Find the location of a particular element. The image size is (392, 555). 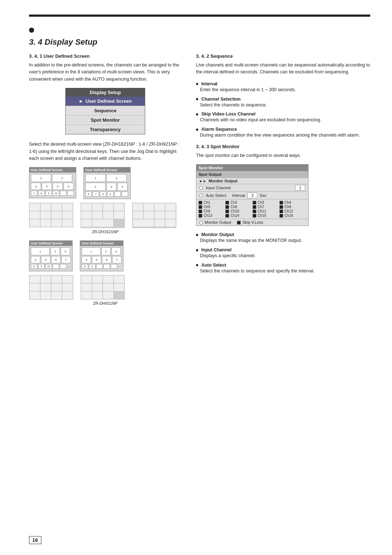

sequence-bullets: Interval Enter the sequence interval in … is located at coordinates (283, 110).